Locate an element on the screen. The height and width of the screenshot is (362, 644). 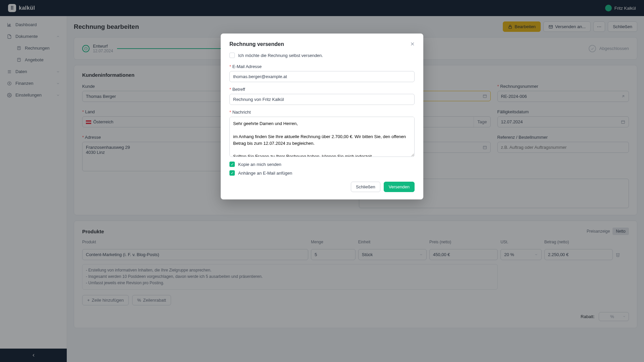
modal-title: Rechnung versenden is located at coordinates (257, 44).